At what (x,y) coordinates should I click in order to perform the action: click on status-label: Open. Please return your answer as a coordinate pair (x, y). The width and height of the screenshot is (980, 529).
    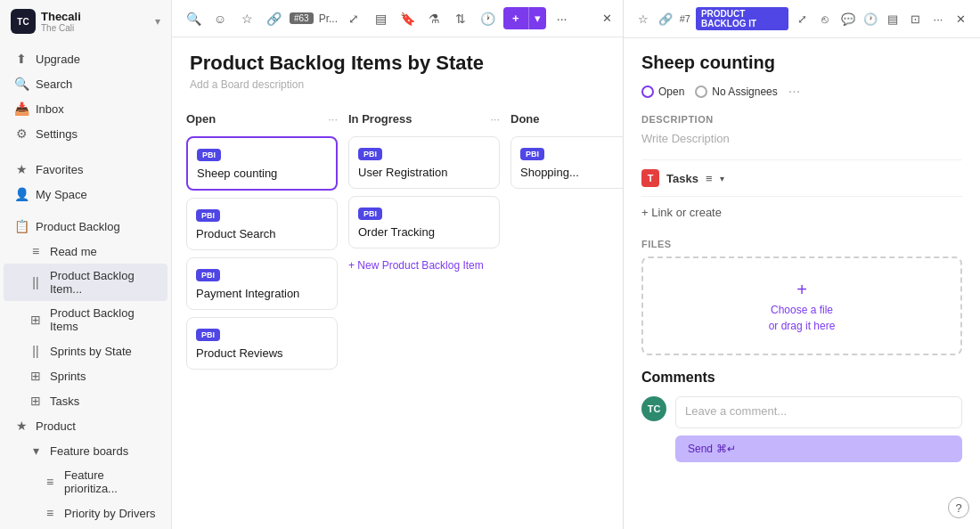
    Looking at the image, I should click on (672, 92).